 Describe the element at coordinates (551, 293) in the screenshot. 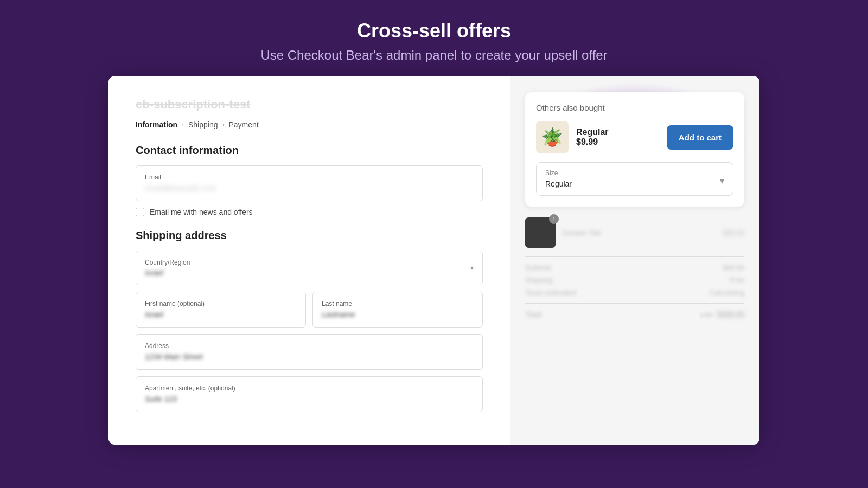

I see `taxes-label: Taxes estimated` at that location.